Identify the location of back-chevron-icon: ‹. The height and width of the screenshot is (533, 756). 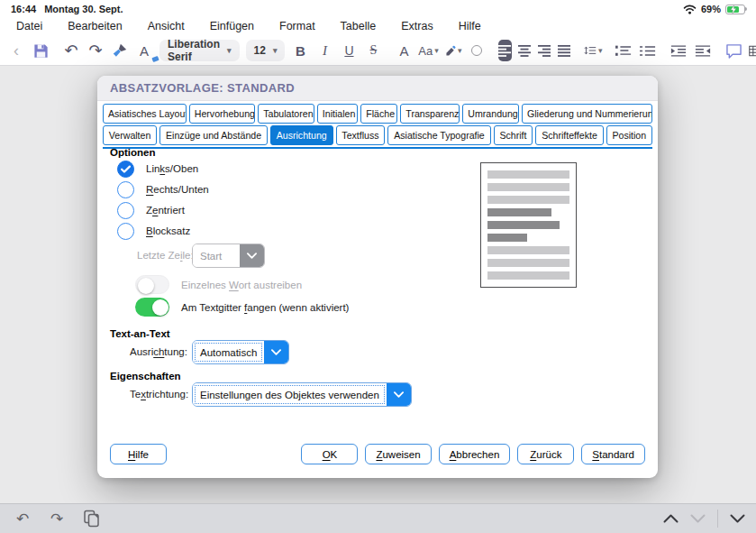
(16, 51).